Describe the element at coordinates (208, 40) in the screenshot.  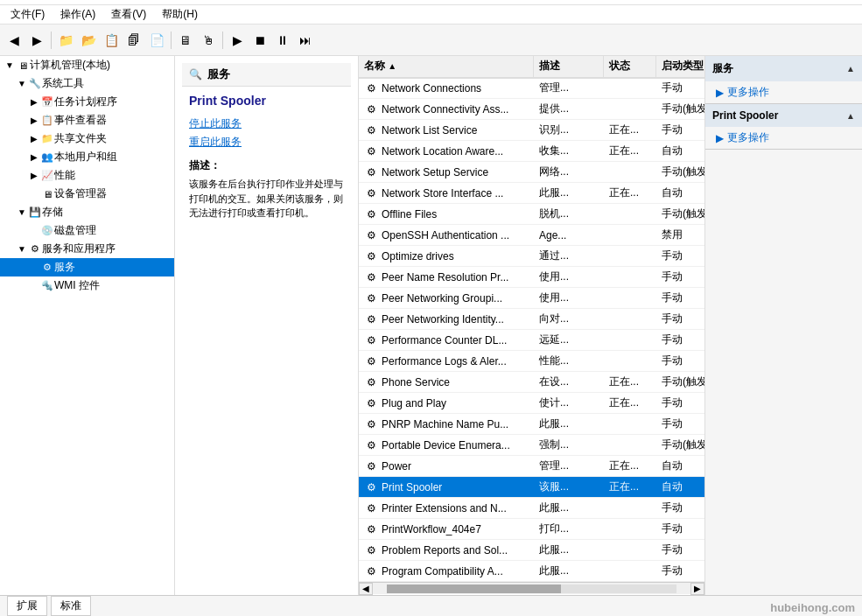
I see `monitor-btn2: 🖱` at that location.